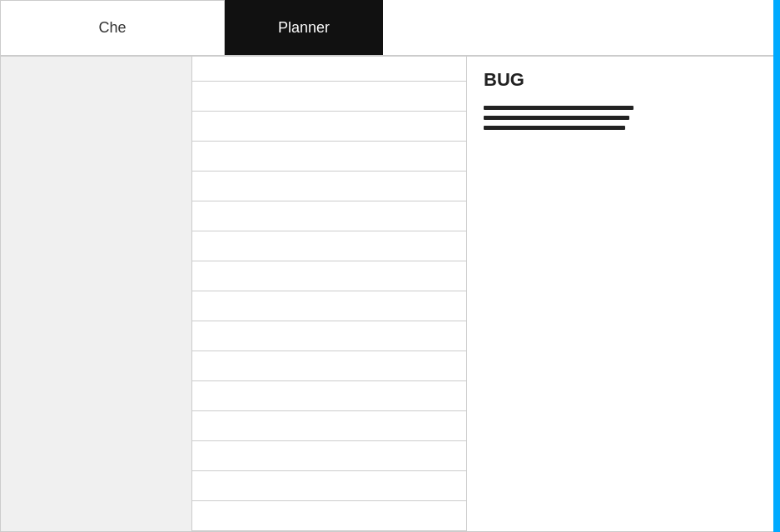 This screenshot has height=532, width=780. Describe the element at coordinates (330, 69) in the screenshot. I see `middle-top-strip` at that location.